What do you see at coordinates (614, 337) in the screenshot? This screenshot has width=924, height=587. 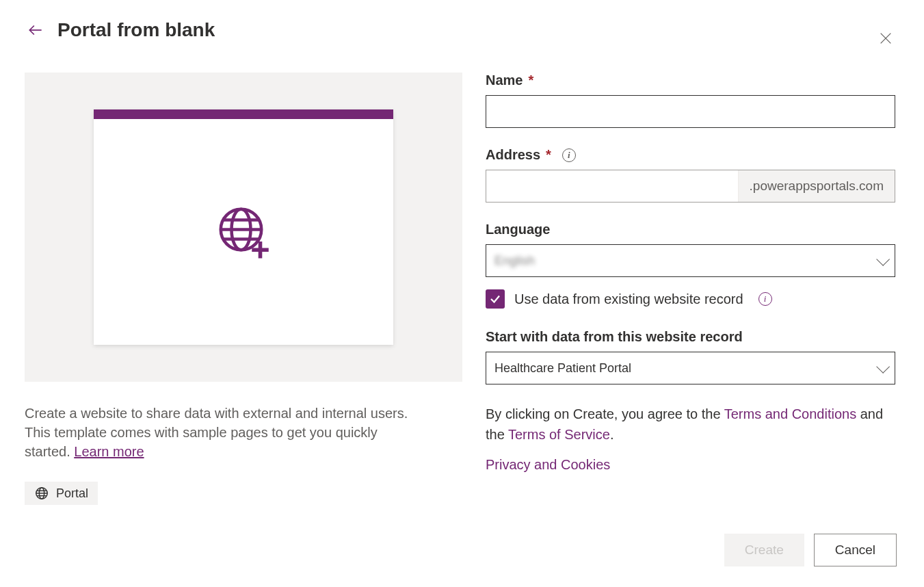 I see `start-with-label-text: Start with data from this website record` at bounding box center [614, 337].